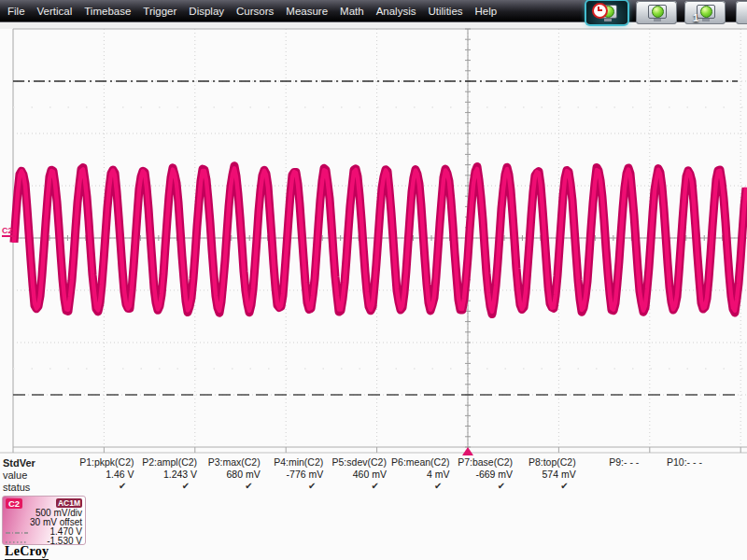  Describe the element at coordinates (17, 11) in the screenshot. I see `menu-file: File` at that location.